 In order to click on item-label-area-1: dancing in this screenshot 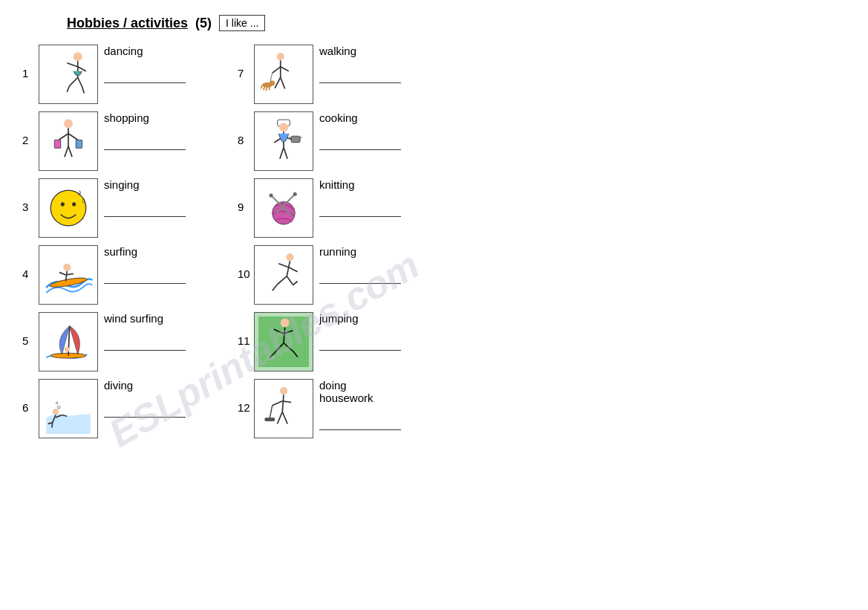, I will do `click(149, 65)`.